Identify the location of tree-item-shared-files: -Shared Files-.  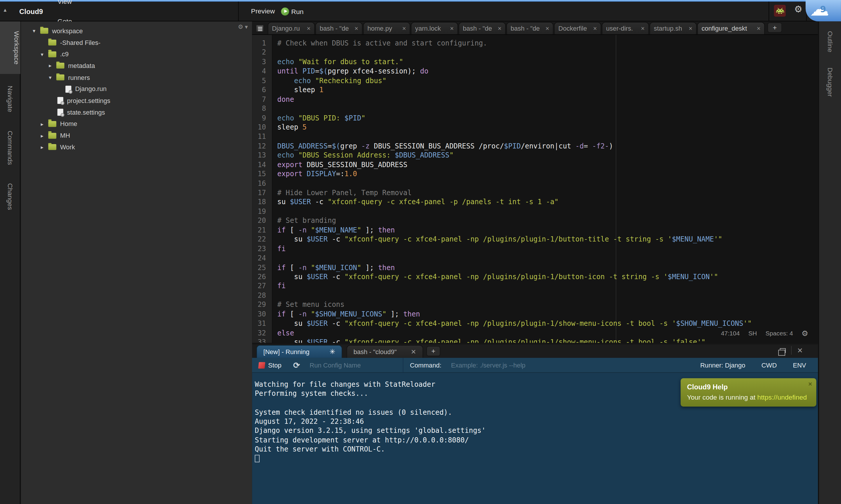
(137, 43).